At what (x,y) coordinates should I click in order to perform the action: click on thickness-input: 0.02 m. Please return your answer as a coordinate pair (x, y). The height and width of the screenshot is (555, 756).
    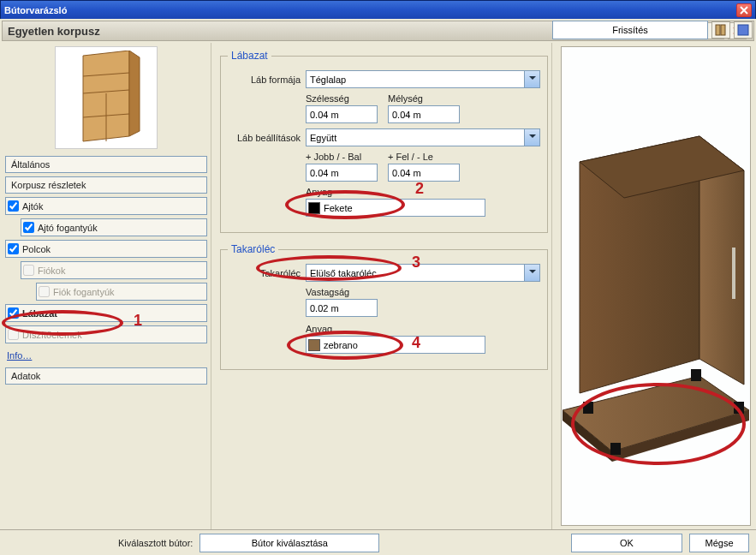
    Looking at the image, I should click on (342, 308).